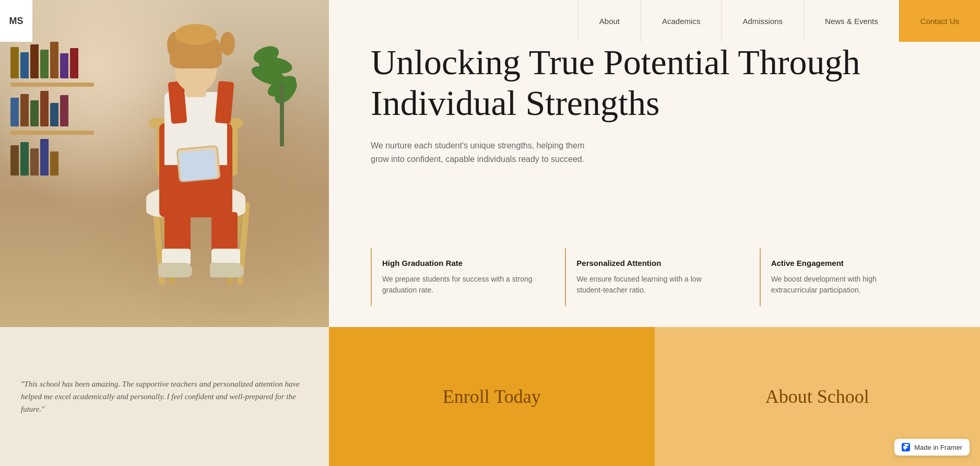 The width and height of the screenshot is (980, 466). I want to click on cta-enroll-button: Enroll Today, so click(492, 397).